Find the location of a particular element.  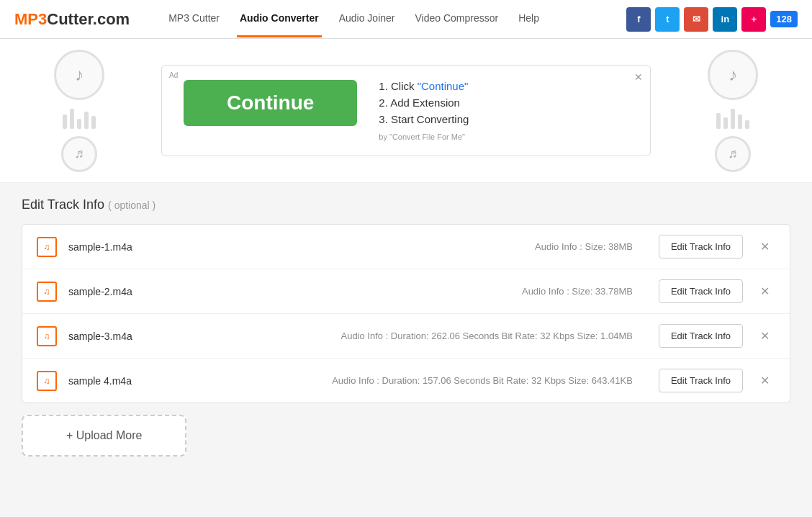

music-bars-right is located at coordinates (733, 118).